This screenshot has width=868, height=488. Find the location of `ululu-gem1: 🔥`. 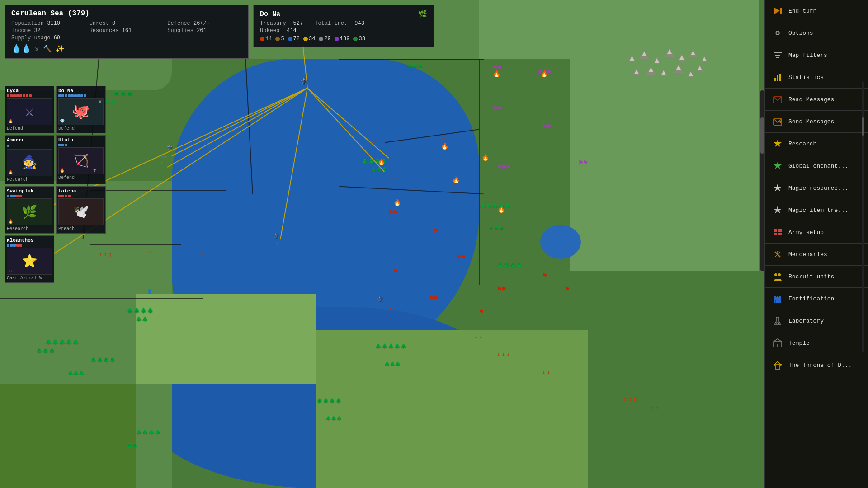

ululu-gem1: 🔥 is located at coordinates (62, 171).